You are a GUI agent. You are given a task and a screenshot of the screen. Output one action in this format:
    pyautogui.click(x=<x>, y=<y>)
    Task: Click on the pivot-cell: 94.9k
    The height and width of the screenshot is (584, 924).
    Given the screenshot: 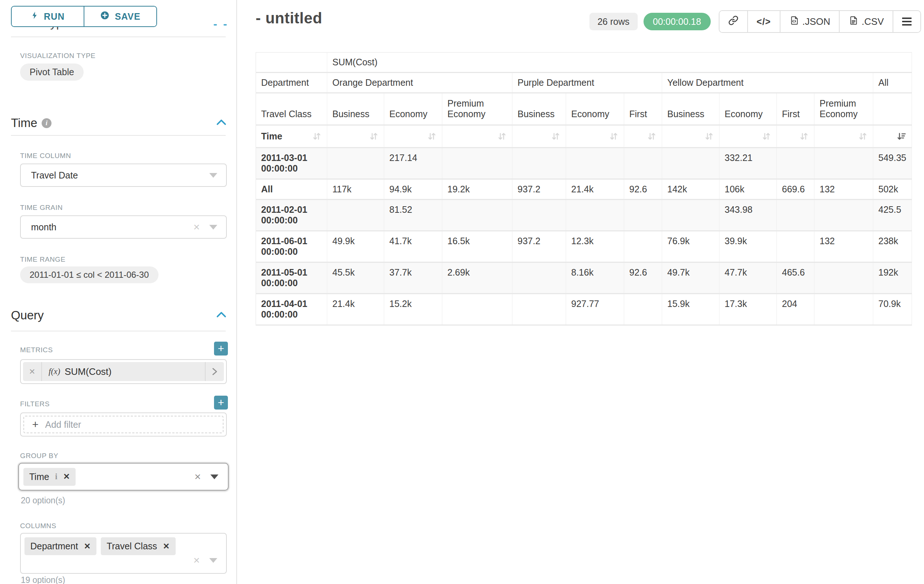 What is the action you would take?
    pyautogui.click(x=413, y=189)
    